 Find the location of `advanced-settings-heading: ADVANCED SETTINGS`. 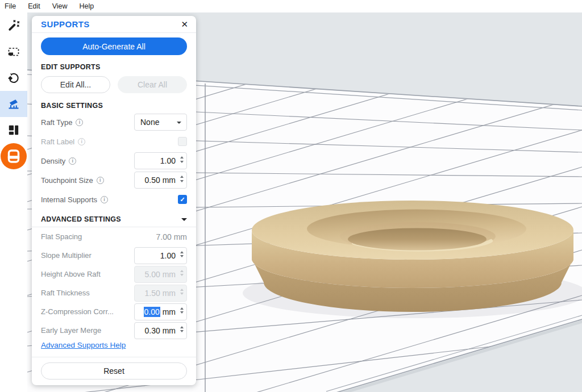

advanced-settings-heading: ADVANCED SETTINGS is located at coordinates (81, 219).